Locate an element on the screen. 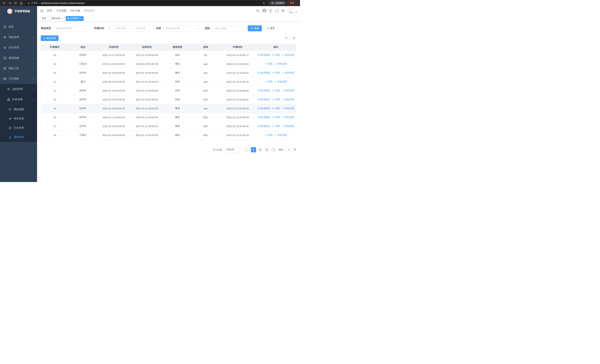 This screenshot has height=364, width=600. cell-actions: 详情审批进度 is located at coordinates (276, 82).